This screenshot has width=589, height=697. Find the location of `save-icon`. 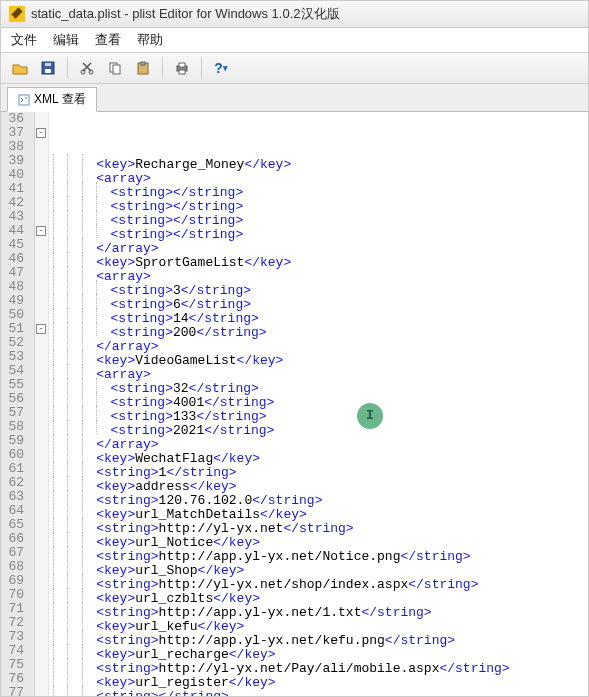

save-icon is located at coordinates (48, 68).